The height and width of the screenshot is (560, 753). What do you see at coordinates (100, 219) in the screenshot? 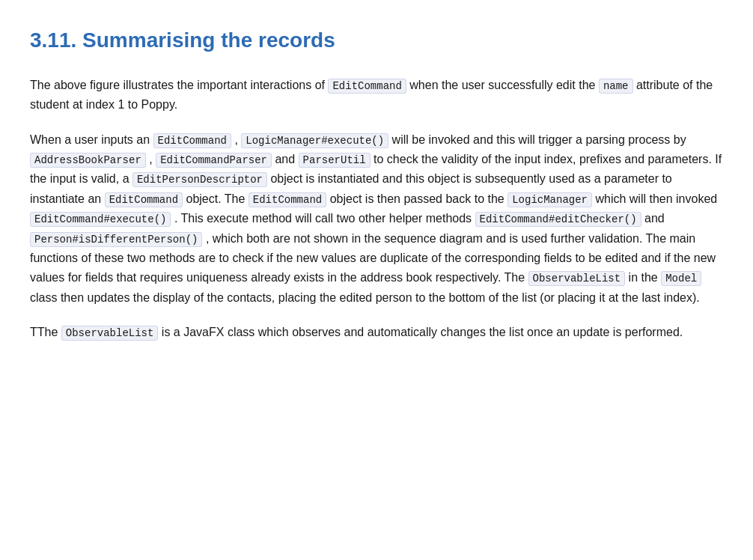
I see `code-inline: EditCommand#execute()` at bounding box center [100, 219].